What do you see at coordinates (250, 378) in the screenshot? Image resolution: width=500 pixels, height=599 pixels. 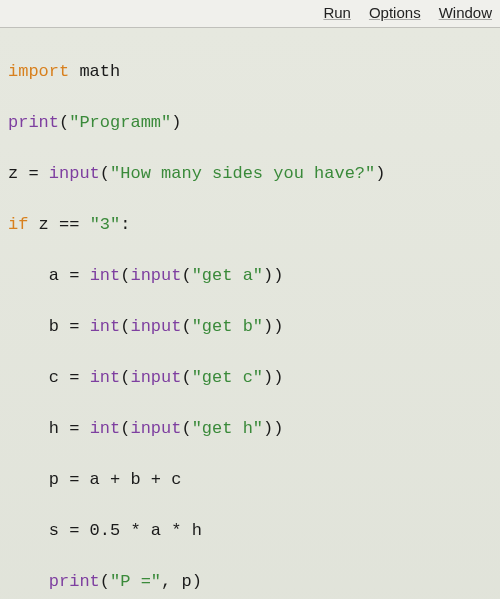 I see `code-line-7: c = int(input("get c"))` at bounding box center [250, 378].